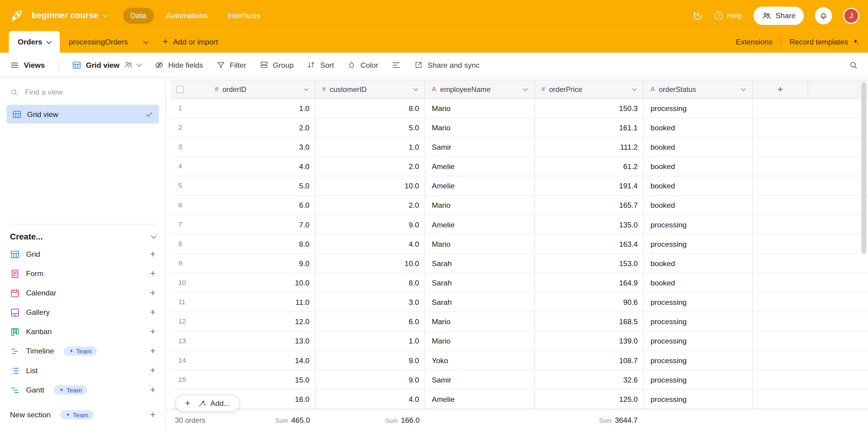 The image size is (868, 430). I want to click on current-view-button: Grid view, so click(106, 65).